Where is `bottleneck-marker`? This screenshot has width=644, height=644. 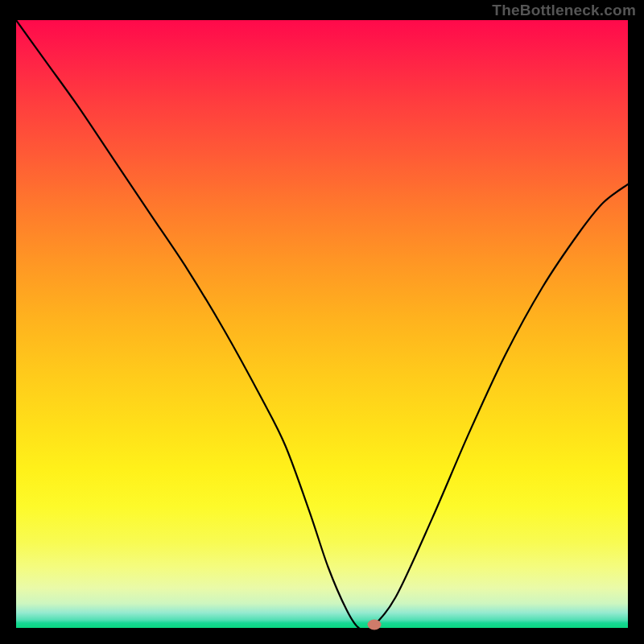
bottleneck-marker is located at coordinates (374, 625).